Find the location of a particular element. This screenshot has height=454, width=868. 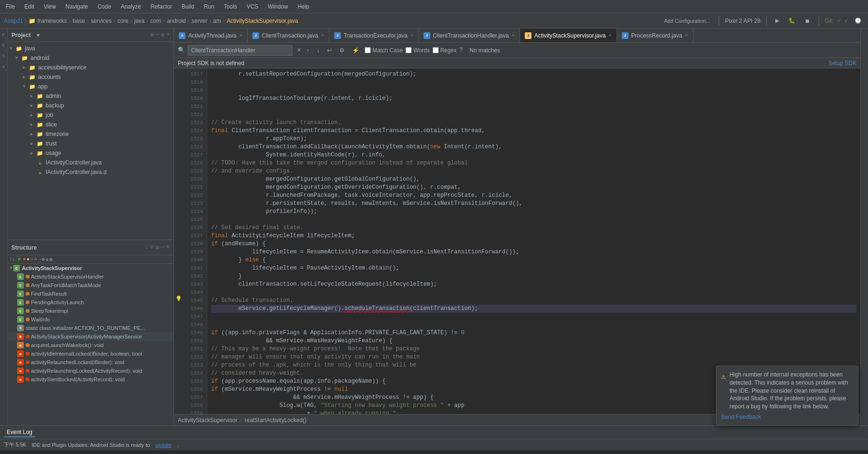

struct-row-main-class: C ActivityStackSupervisor is located at coordinates (90, 268).